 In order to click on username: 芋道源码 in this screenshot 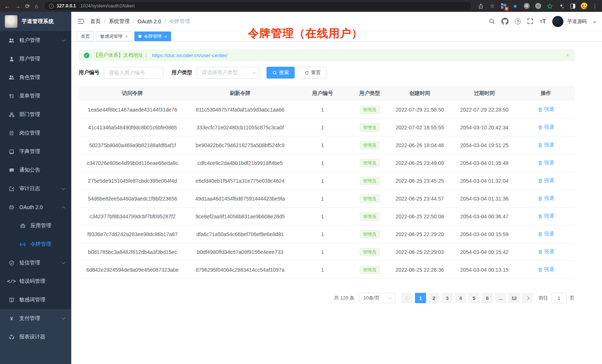, I will do `click(577, 21)`.